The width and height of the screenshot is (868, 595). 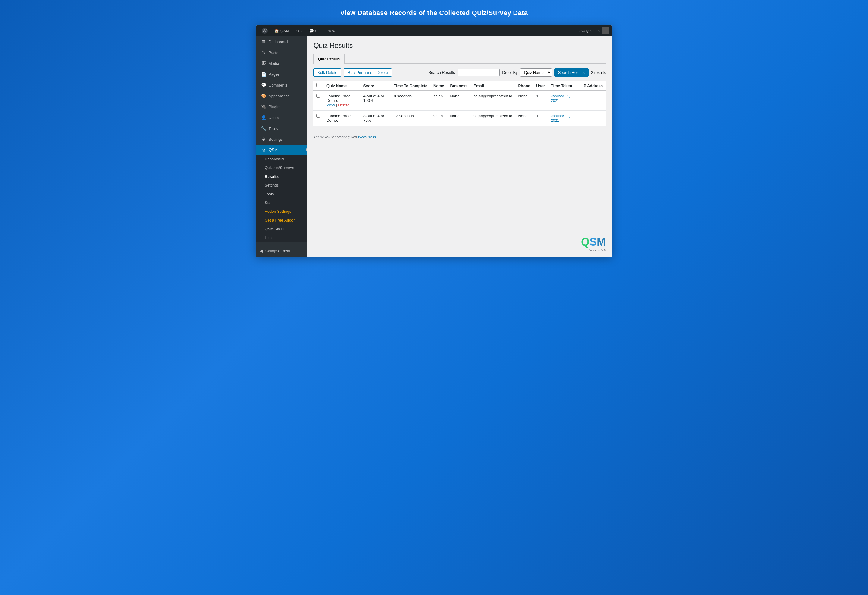 I want to click on row1-checkbox, so click(x=318, y=96).